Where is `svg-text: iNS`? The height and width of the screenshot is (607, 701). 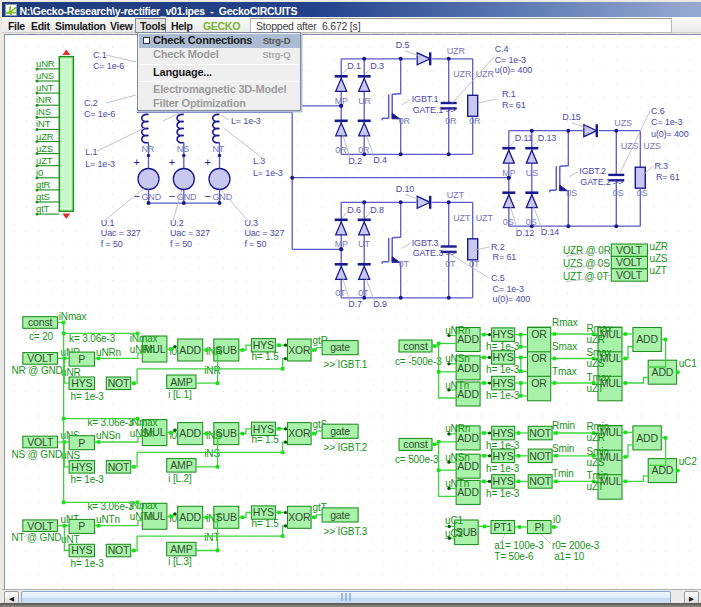
svg-text: iNS is located at coordinates (44, 112).